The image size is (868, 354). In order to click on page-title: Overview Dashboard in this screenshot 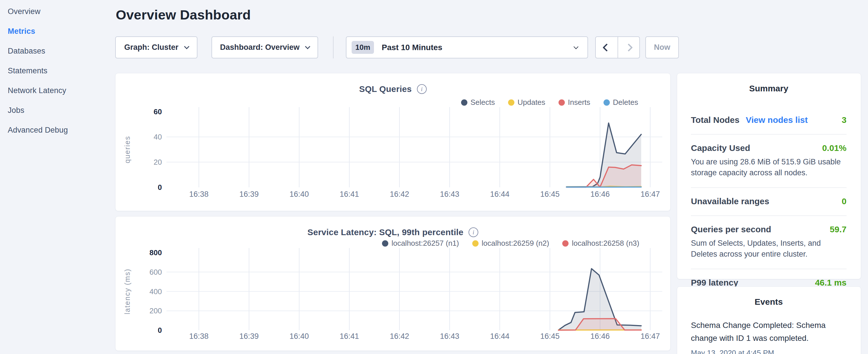, I will do `click(183, 15)`.